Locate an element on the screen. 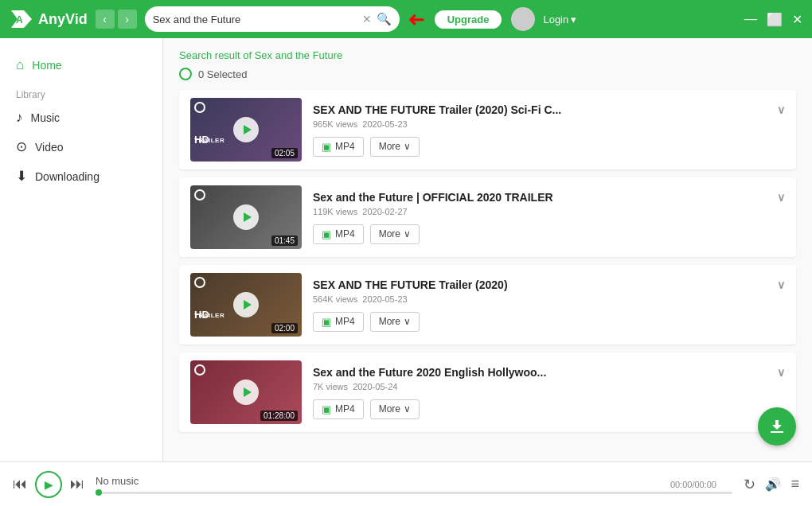 The height and width of the screenshot is (506, 812). clear-icon: ✕ is located at coordinates (367, 19).